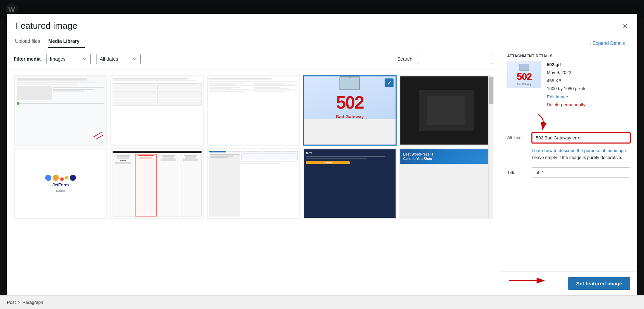  What do you see at coordinates (33, 302) in the screenshot?
I see `breadcrumb-paragraph: Paragraph` at bounding box center [33, 302].